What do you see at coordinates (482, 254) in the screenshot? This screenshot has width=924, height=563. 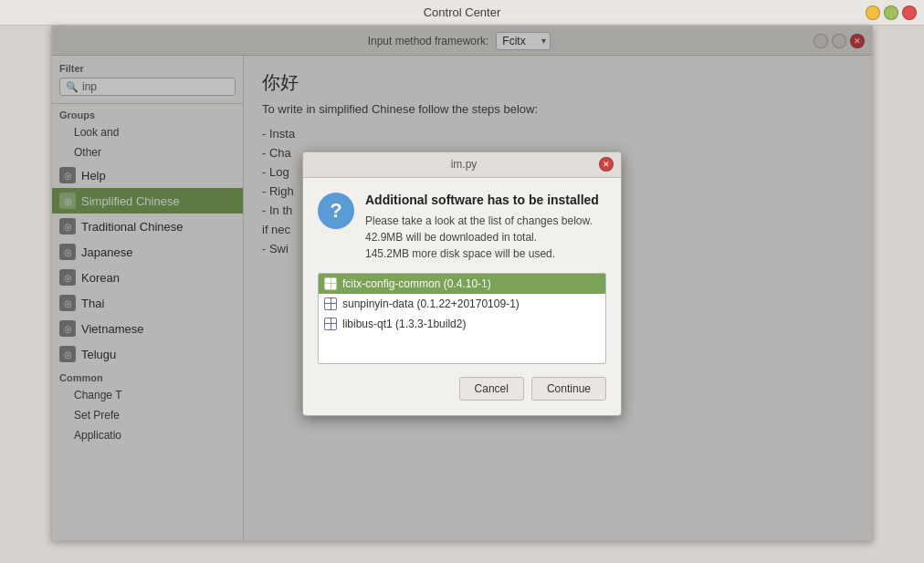 I see `modal-body-line3: 145.2MB more disk space will be used.` at bounding box center [482, 254].